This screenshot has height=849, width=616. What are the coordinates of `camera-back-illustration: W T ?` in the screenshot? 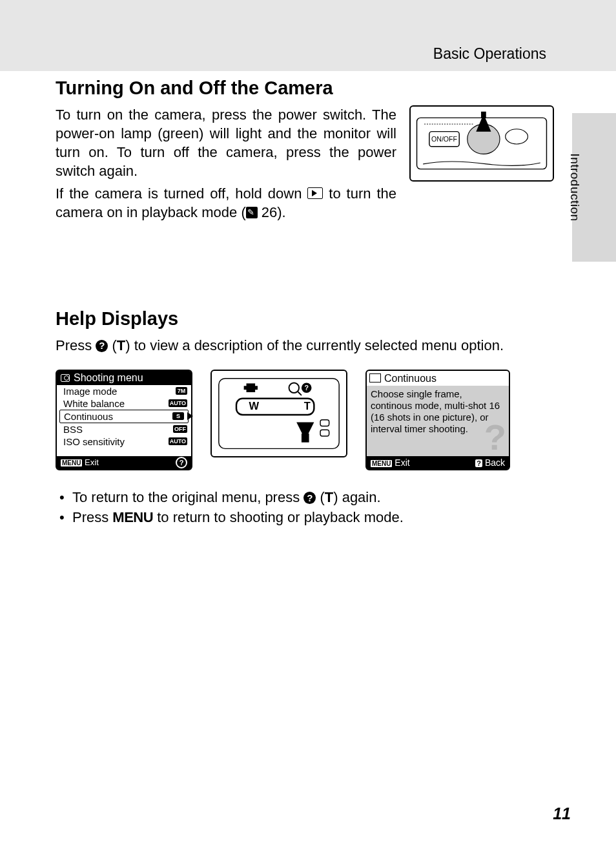 It's located at (279, 414).